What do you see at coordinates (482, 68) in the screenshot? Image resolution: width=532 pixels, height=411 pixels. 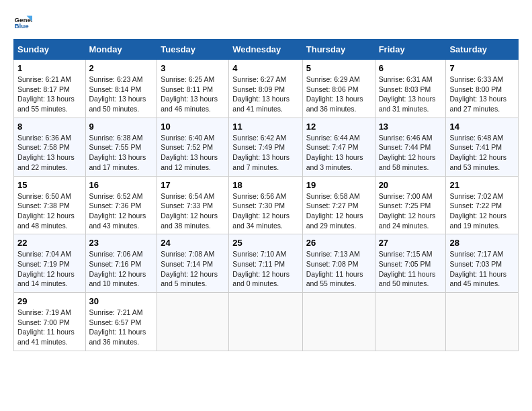 I see `day-number: 7` at bounding box center [482, 68].